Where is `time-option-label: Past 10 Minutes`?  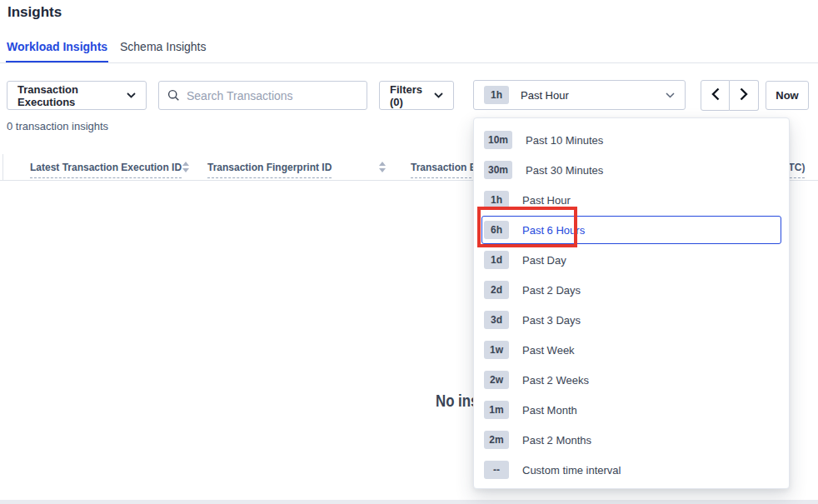
time-option-label: Past 10 Minutes is located at coordinates (565, 140).